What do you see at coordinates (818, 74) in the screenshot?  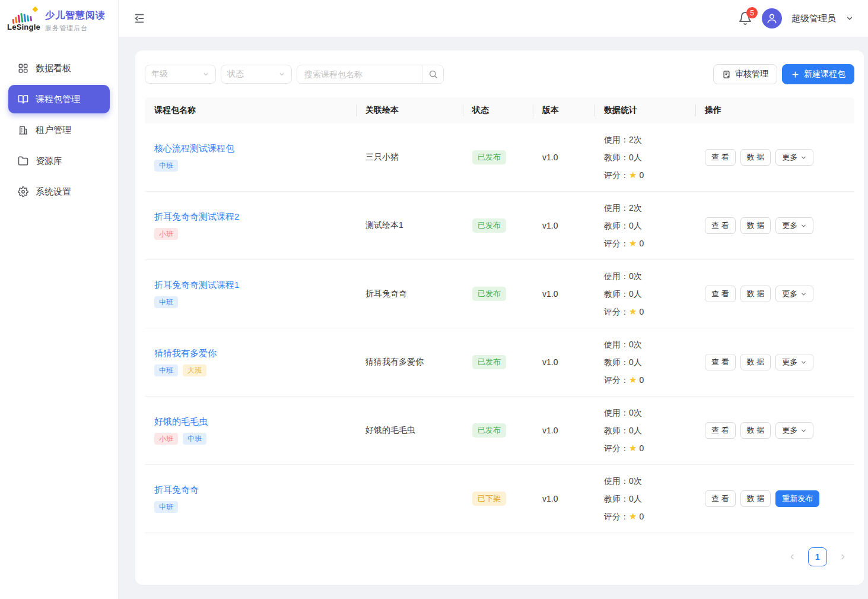 I see `create-package-button: 新建课程包` at bounding box center [818, 74].